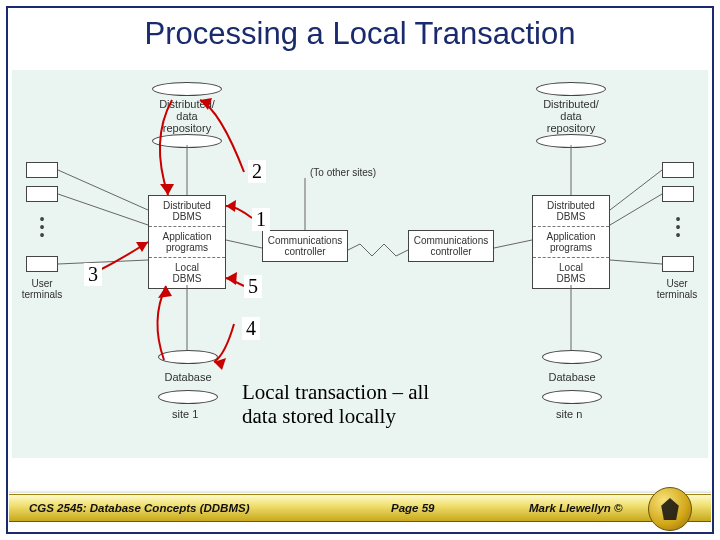 The height and width of the screenshot is (540, 720). Describe the element at coordinates (188, 116) in the screenshot. I see `repository-label-left: Distributed/ data repository` at that location.